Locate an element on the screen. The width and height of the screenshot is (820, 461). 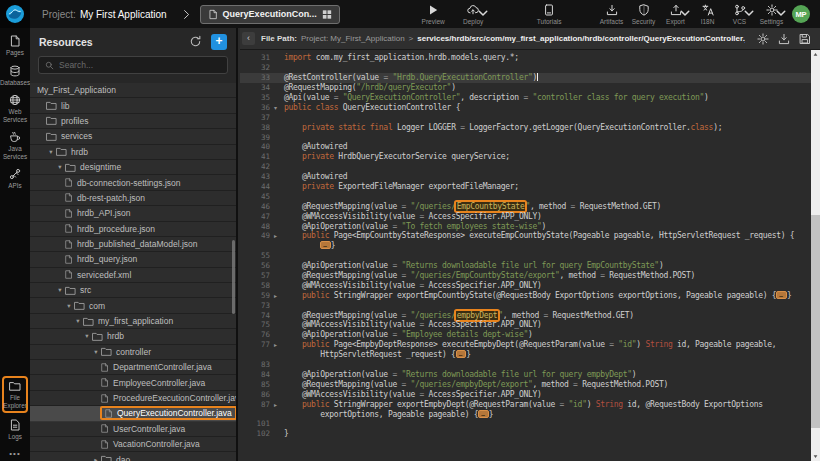
app-logo is located at coordinates (15, 14).